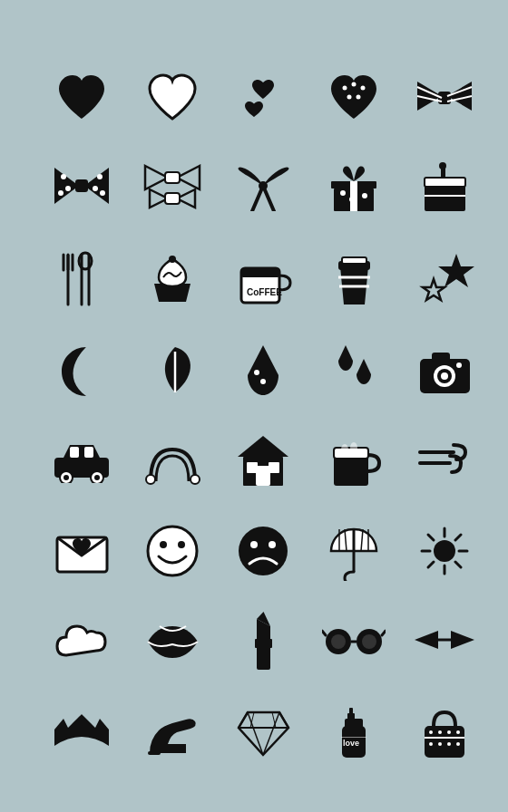  What do you see at coordinates (444, 98) in the screenshot?
I see `cell-striped-bow` at bounding box center [444, 98].